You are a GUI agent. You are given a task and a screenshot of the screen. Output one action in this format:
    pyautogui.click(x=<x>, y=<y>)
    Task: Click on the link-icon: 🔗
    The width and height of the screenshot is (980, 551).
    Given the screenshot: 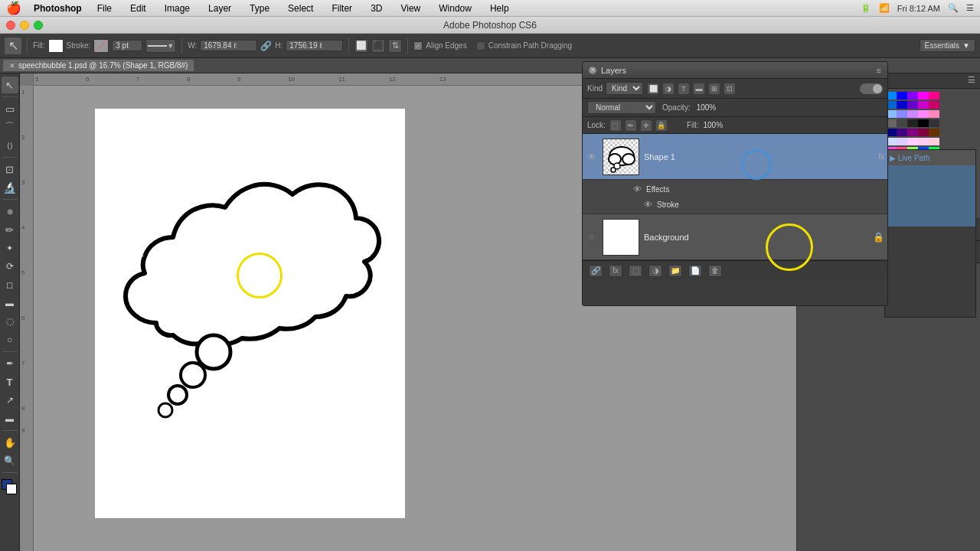 What is the action you would take?
    pyautogui.click(x=266, y=46)
    